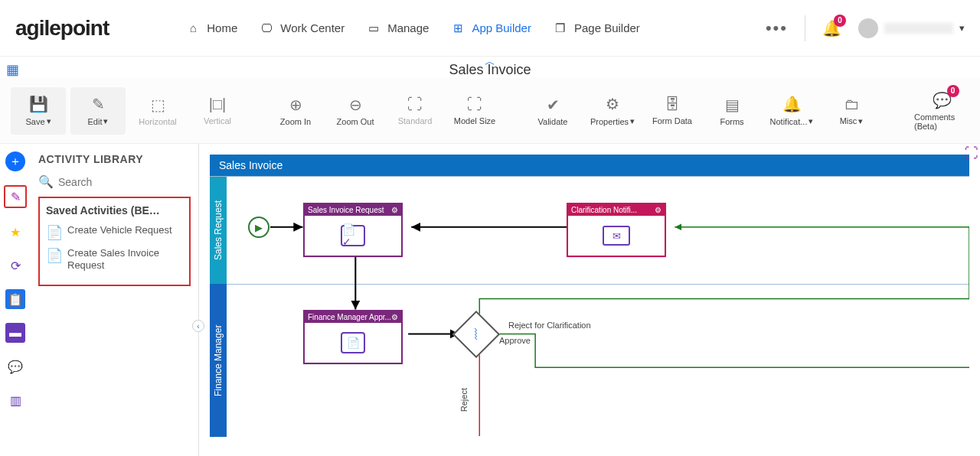 The image size is (980, 456). Describe the element at coordinates (266, 28) in the screenshot. I see `monitor-icon: 🖵` at that location.